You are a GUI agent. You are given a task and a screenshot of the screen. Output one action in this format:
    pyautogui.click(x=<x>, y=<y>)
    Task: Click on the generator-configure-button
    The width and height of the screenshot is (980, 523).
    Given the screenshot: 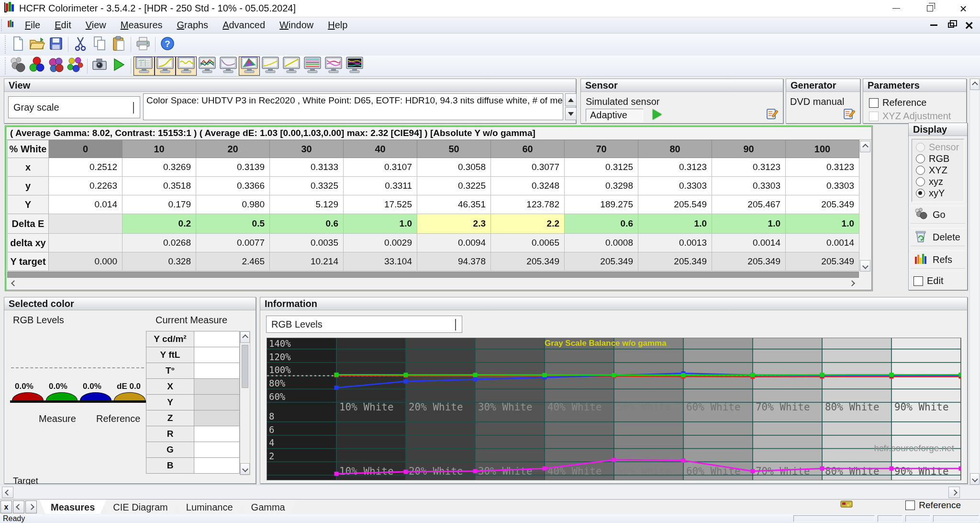 What is the action you would take?
    pyautogui.click(x=849, y=115)
    